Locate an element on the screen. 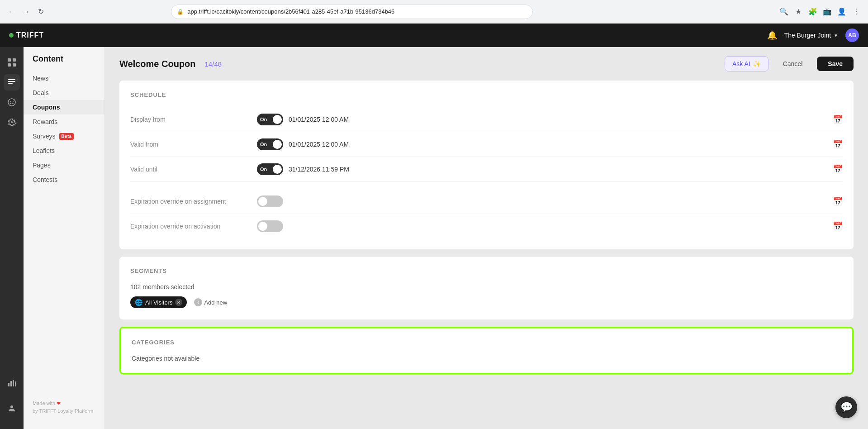  expiration-assignment-label: Expiration override on assignment is located at coordinates (194, 201).